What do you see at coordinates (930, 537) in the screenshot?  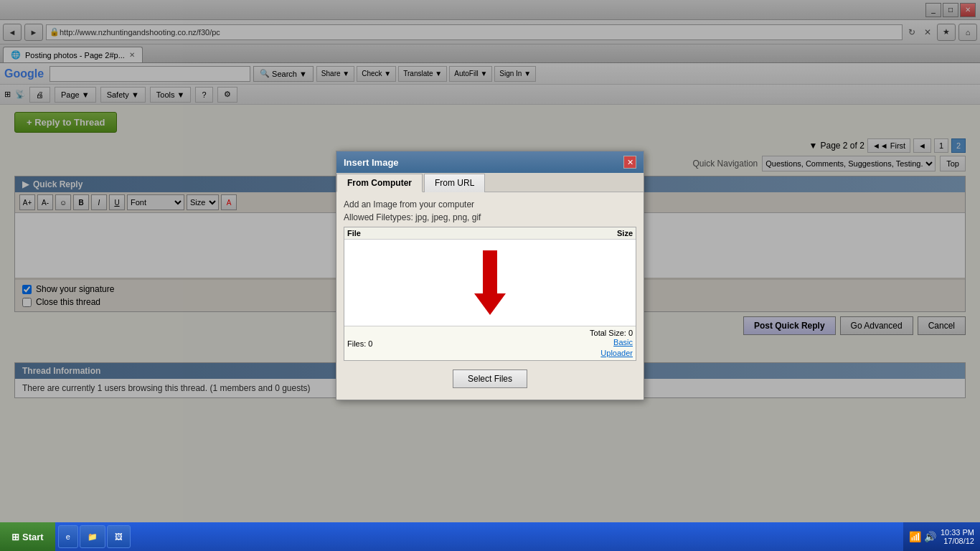 I see `volume-icon: 🔊` at bounding box center [930, 537].